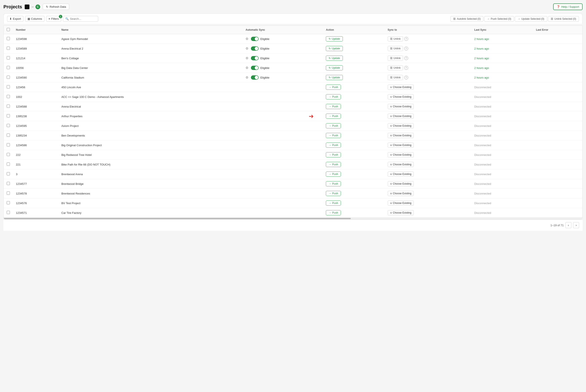 Image resolution: width=586 pixels, height=392 pixels. Describe the element at coordinates (502, 106) in the screenshot. I see `row-last-sync: Disconnected` at that location.